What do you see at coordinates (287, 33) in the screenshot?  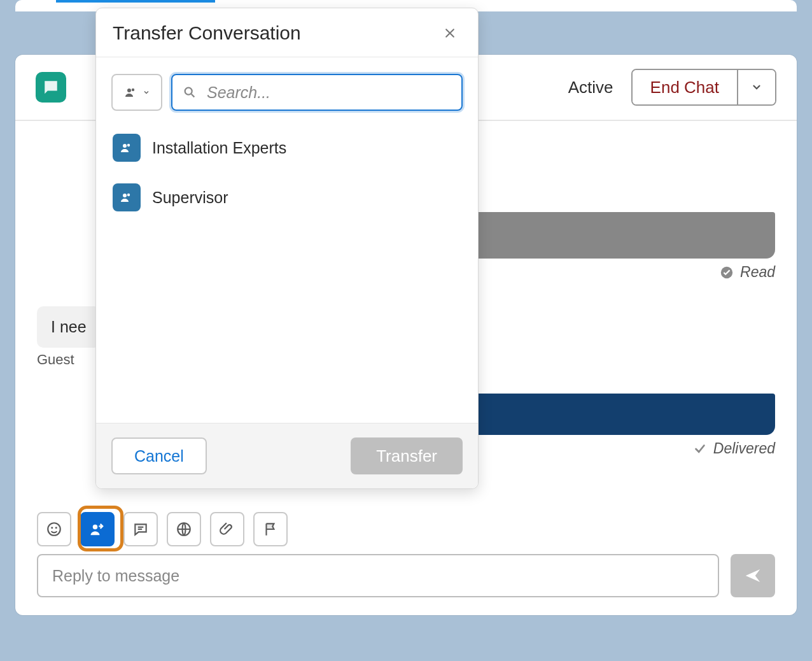 I see `modal-header: Transfer Conversation` at bounding box center [287, 33].